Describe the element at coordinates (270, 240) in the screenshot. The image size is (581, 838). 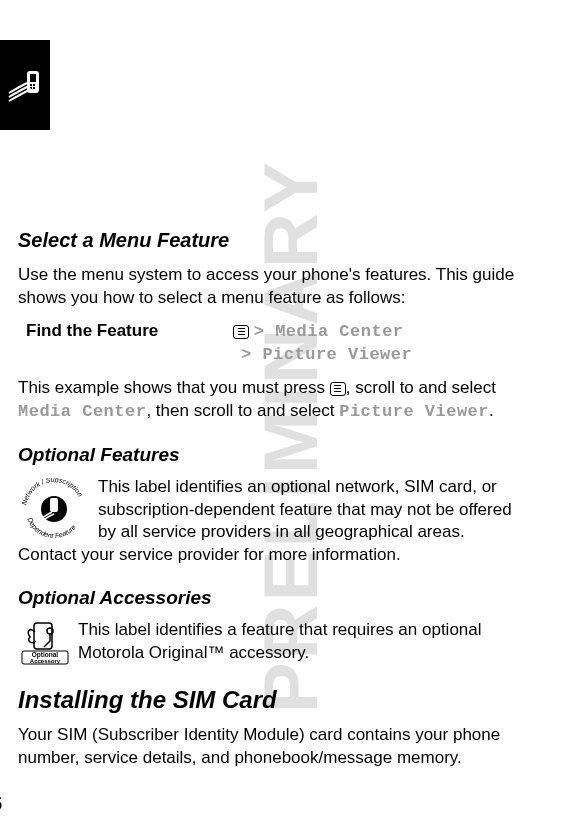
I see `heading-select-menu: Select a Menu Feature` at that location.